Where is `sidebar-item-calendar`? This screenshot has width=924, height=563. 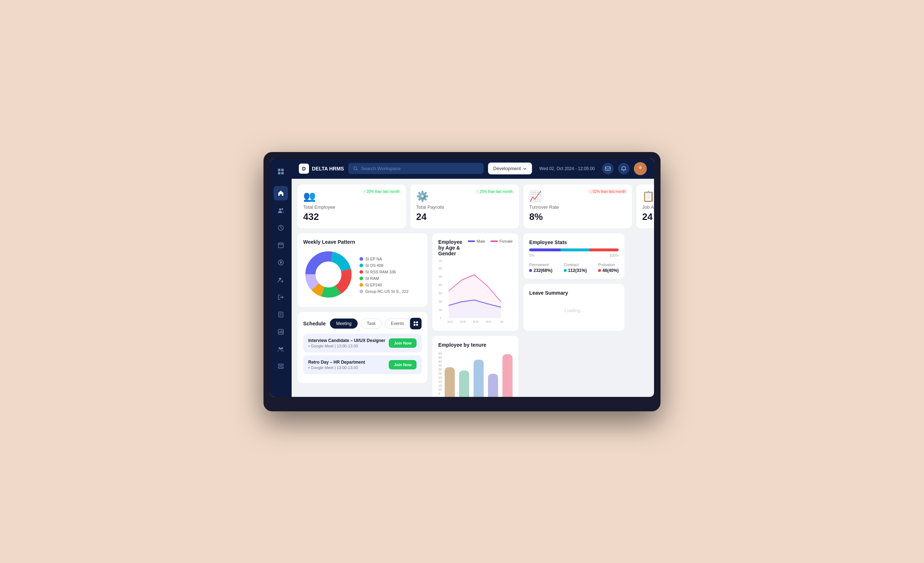 sidebar-item-calendar is located at coordinates (281, 245).